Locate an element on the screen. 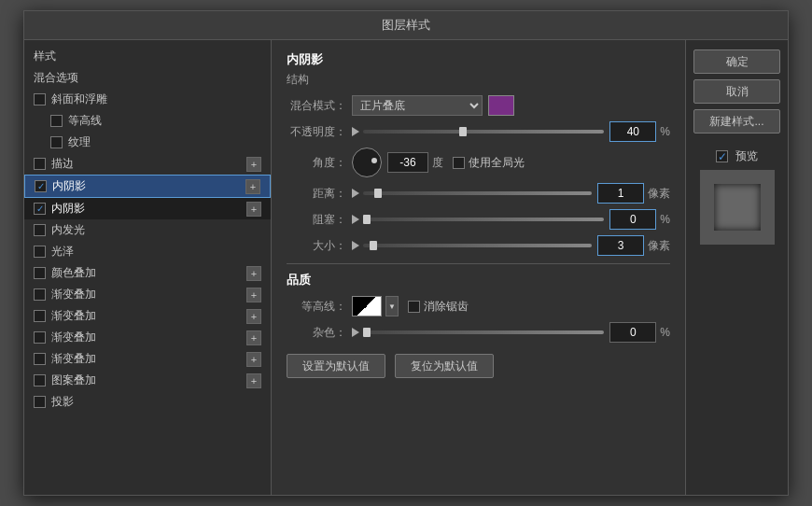 The image size is (812, 506). angle-input is located at coordinates (408, 162).